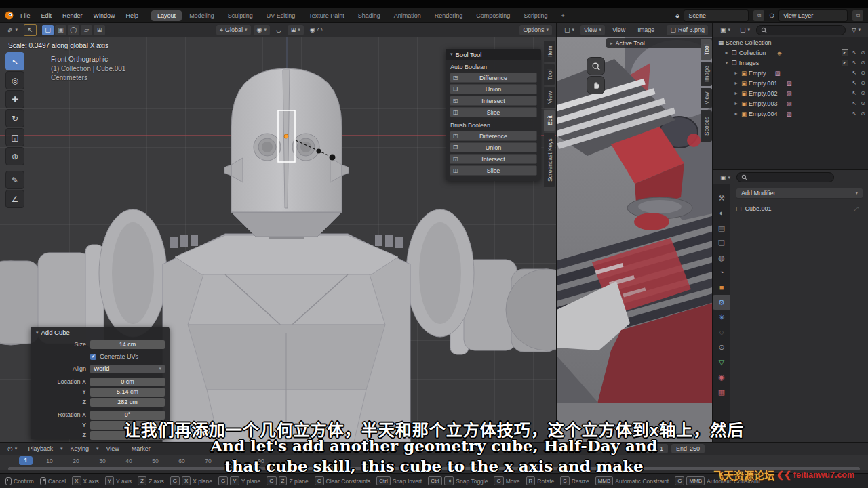 The width and height of the screenshot is (868, 488). I want to click on brush-intersect-button: ◱Intersect, so click(494, 159).